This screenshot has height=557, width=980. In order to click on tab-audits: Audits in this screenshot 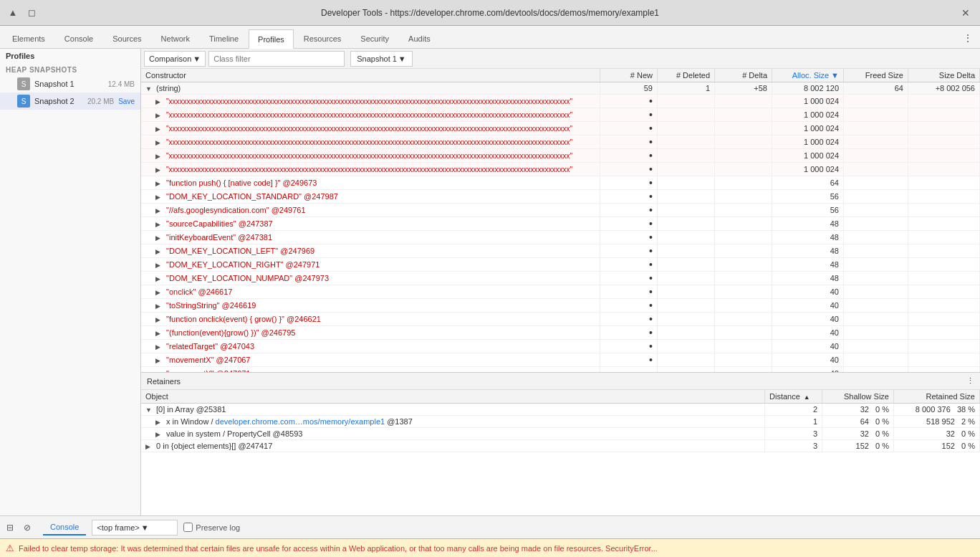, I will do `click(420, 39)`.